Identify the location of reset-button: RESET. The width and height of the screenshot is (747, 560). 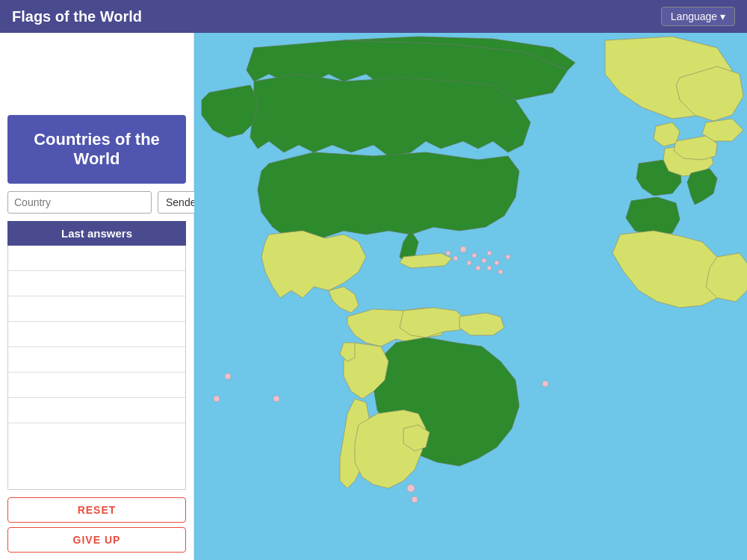
(97, 510).